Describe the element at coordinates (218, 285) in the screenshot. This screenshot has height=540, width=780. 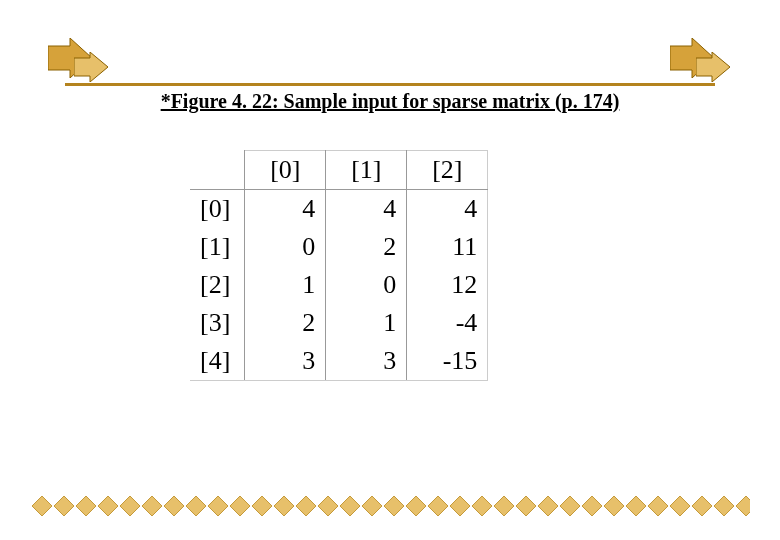
I see `row-header: [2]` at that location.